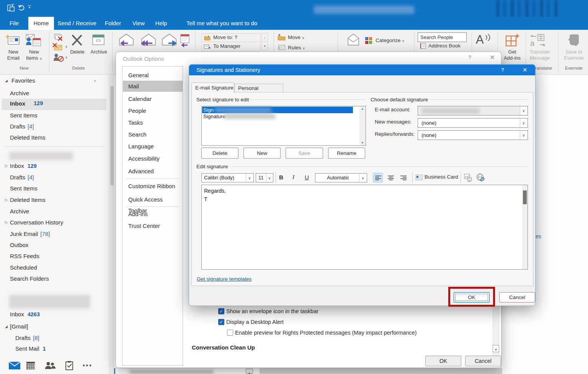  What do you see at coordinates (503, 70) in the screenshot?
I see `sig-help-icon: ?` at bounding box center [503, 70].